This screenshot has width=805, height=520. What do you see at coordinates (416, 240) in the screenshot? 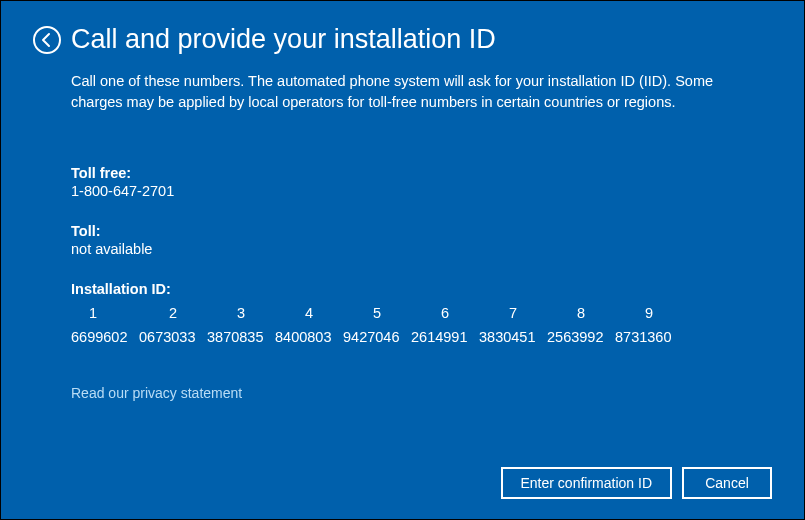
I see `toll-section: Toll: not available` at bounding box center [416, 240].